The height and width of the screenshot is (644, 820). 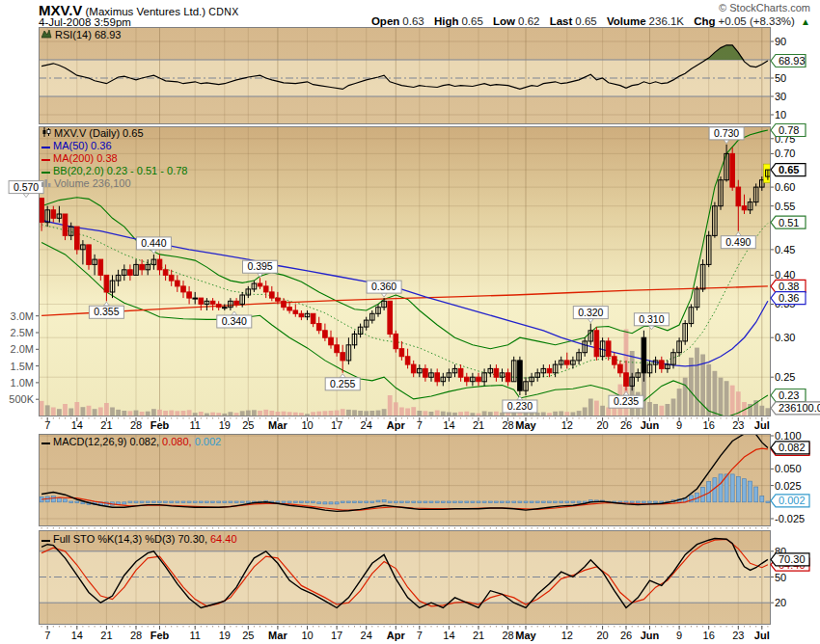 What do you see at coordinates (106, 311) in the screenshot?
I see `svg-text: 0.355` at bounding box center [106, 311].